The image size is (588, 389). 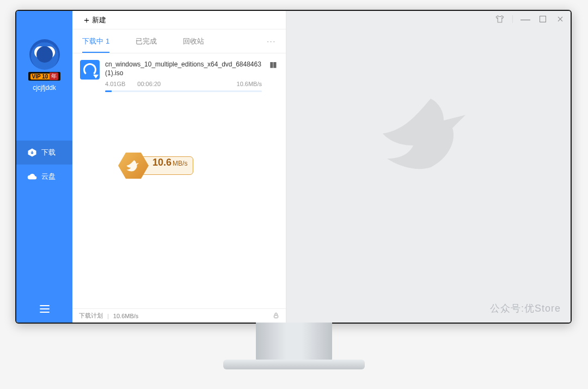 I want to click on nav-download-label: 下载, so click(x=48, y=153).